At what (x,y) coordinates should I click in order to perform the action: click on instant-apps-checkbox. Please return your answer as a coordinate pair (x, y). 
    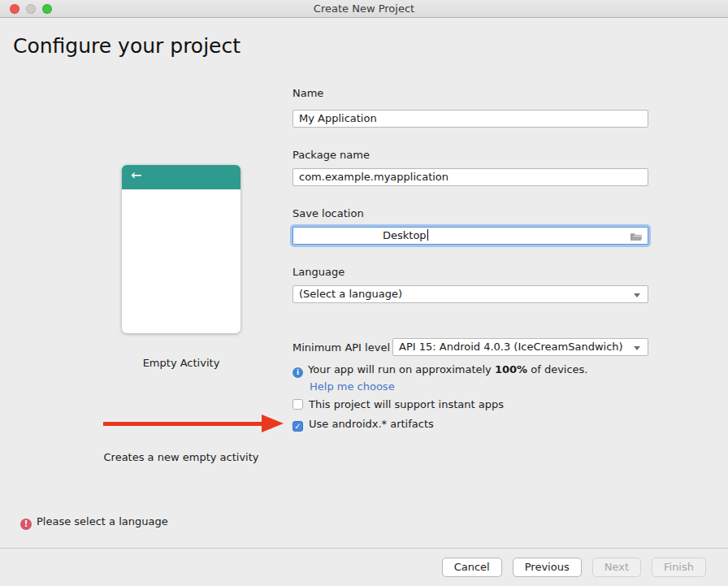
    Looking at the image, I should click on (297, 405).